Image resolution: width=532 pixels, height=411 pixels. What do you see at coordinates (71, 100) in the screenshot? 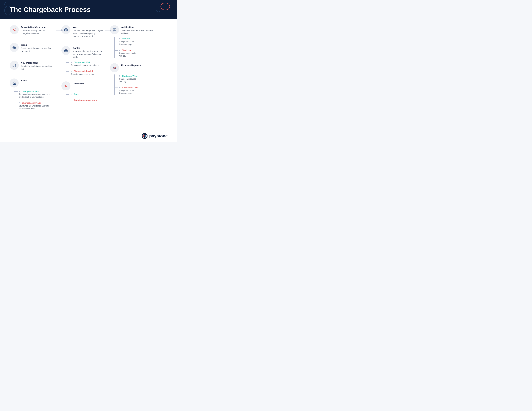
I see `branch-arrow-dispute` at bounding box center [71, 100].